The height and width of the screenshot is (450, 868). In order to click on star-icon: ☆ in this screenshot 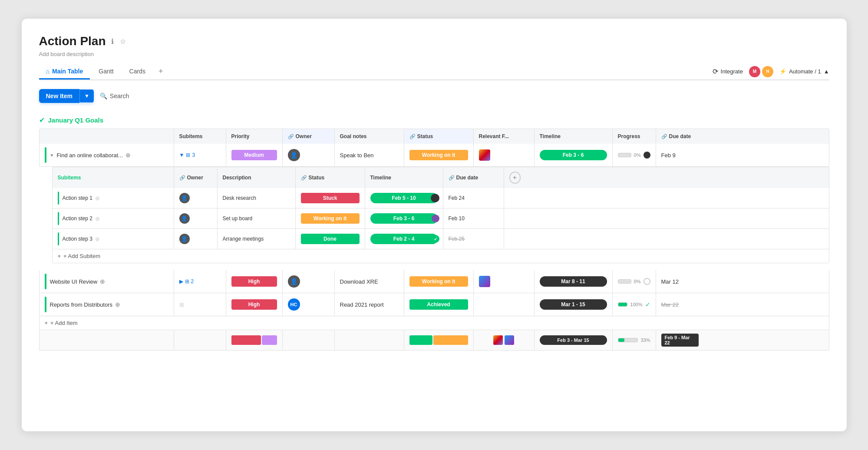, I will do `click(123, 42)`.